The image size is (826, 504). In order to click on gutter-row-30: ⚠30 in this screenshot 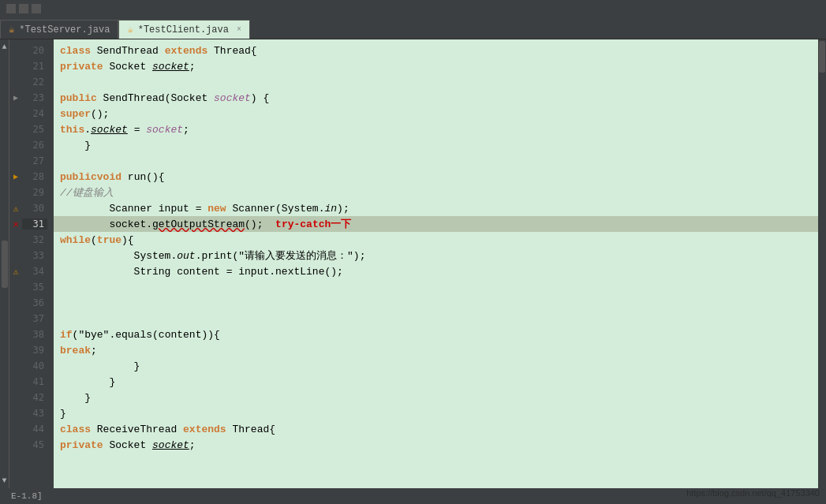, I will do `click(32, 208)`.